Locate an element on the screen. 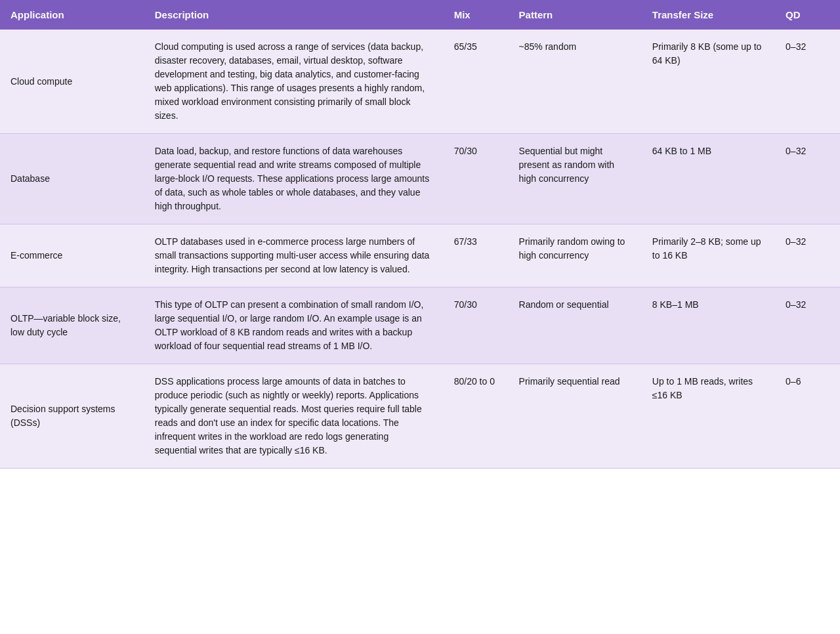 The image size is (840, 634). cell-application: OLTP—variable block size, low duty cycle is located at coordinates (72, 326).